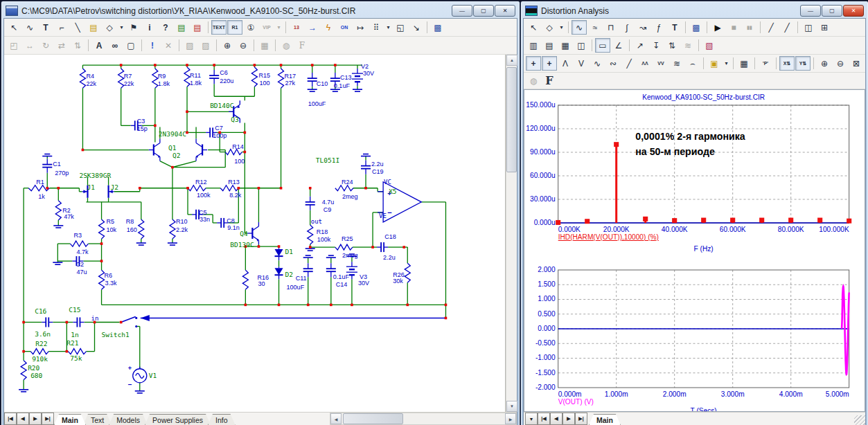 Image resolution: width=868 pixels, height=425 pixels. Describe the element at coordinates (656, 46) in the screenshot. I see `vertical-marker-icon: ↧` at that location.